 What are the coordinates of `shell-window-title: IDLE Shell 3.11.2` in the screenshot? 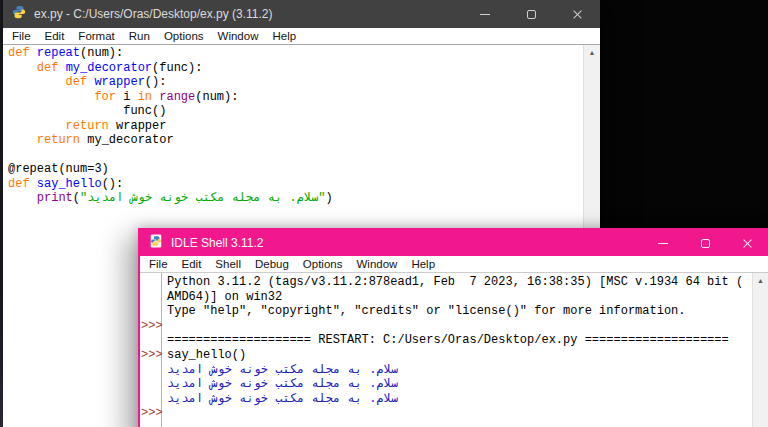 It's located at (218, 243).